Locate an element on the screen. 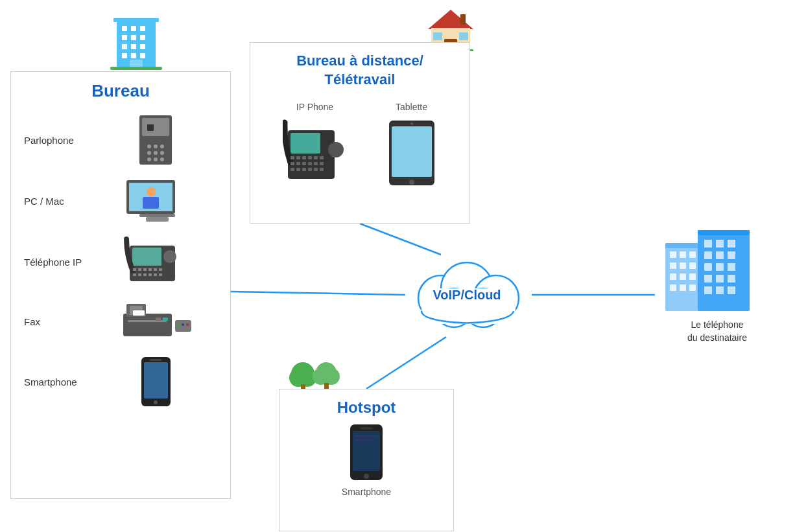  fax-icon is located at coordinates (156, 321).